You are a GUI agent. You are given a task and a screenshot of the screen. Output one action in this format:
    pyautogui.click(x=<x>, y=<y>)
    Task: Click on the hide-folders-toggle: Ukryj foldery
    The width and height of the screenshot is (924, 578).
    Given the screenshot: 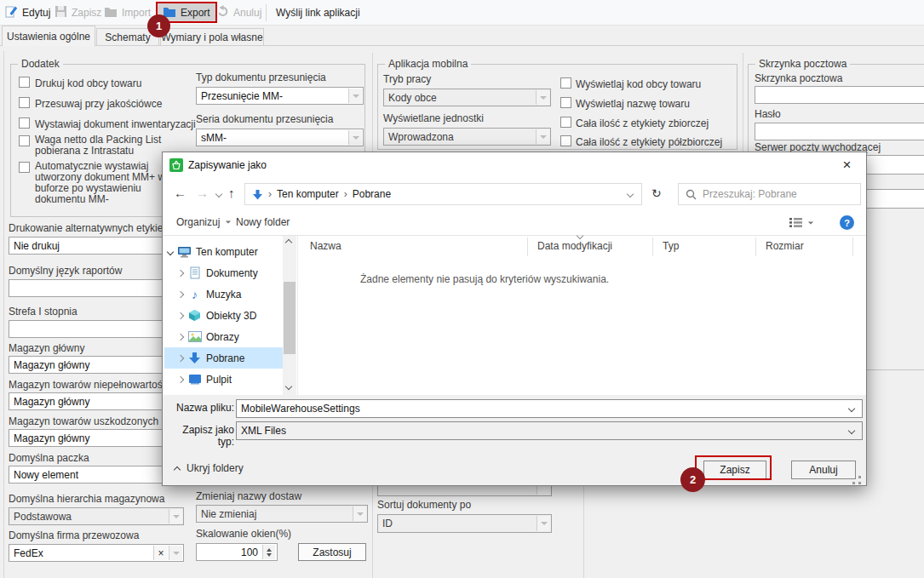 What is the action you would take?
    pyautogui.click(x=209, y=468)
    